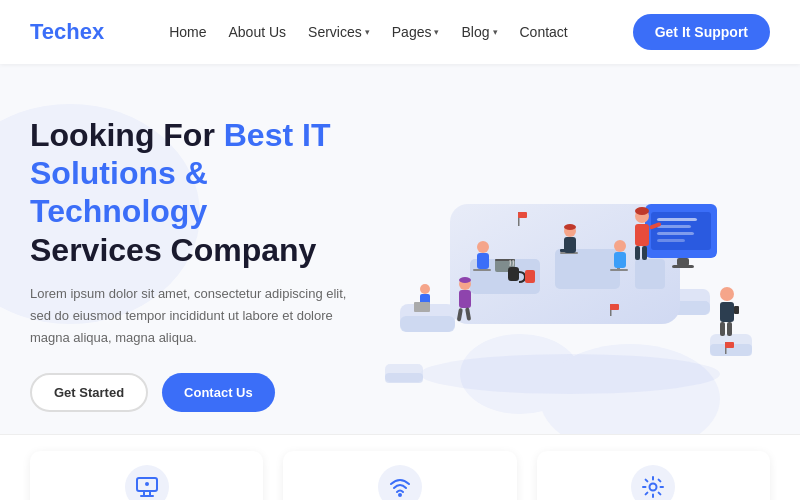  What do you see at coordinates (200, 392) in the screenshot?
I see `hero-buttons: Get Started Contact Us` at bounding box center [200, 392].